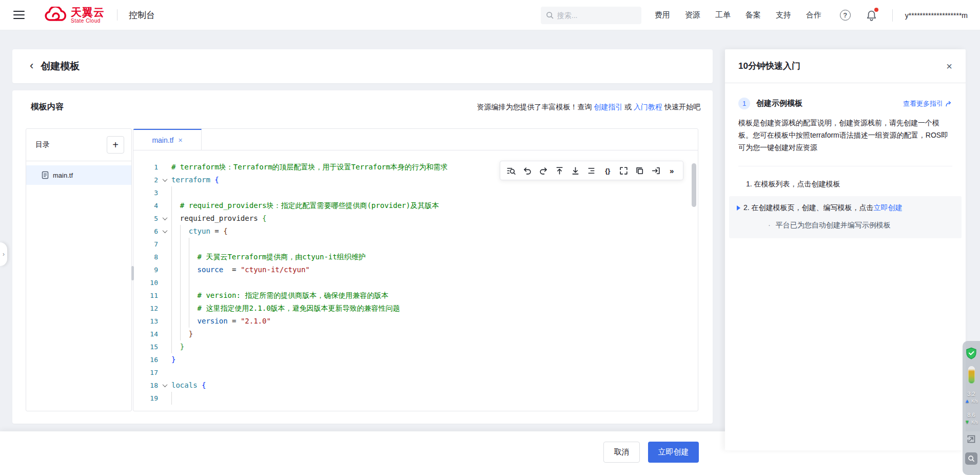  What do you see at coordinates (753, 15) in the screenshot?
I see `nav-item-3: 备案` at bounding box center [753, 15].